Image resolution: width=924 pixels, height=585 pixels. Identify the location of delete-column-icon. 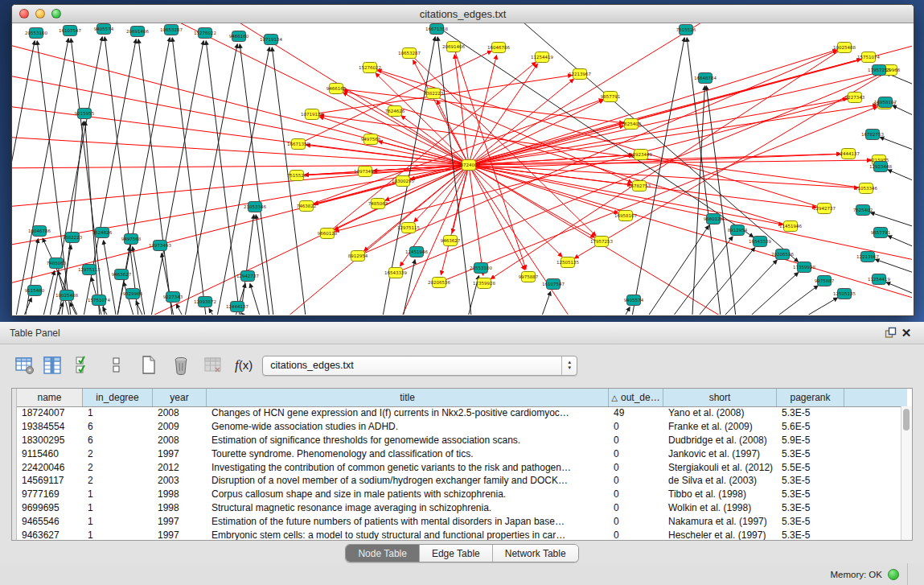
(181, 365).